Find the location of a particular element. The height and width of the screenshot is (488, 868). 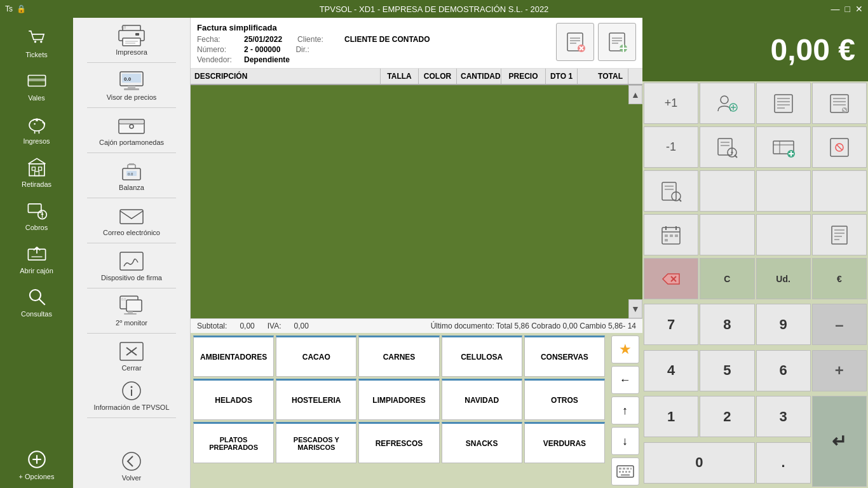

search-invoice-btn is located at coordinates (671, 191).